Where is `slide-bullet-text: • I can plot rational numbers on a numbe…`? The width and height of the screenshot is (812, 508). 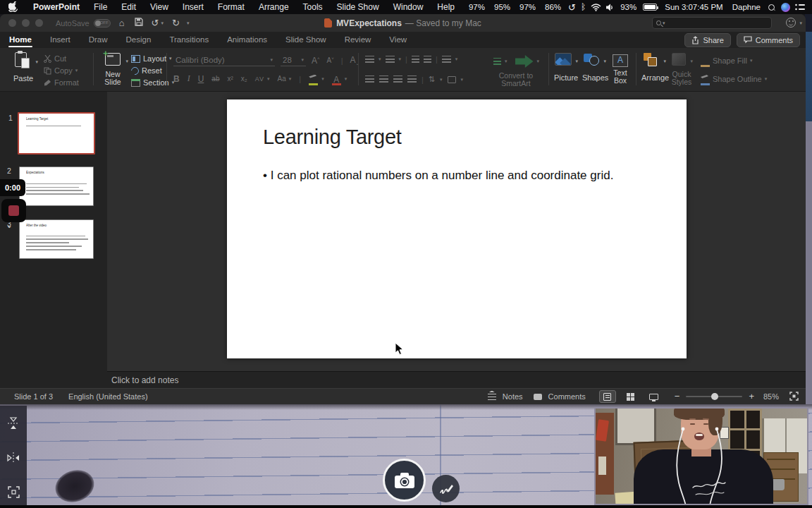 slide-bullet-text: • I can plot rational numbers on a numbe… is located at coordinates (438, 176).